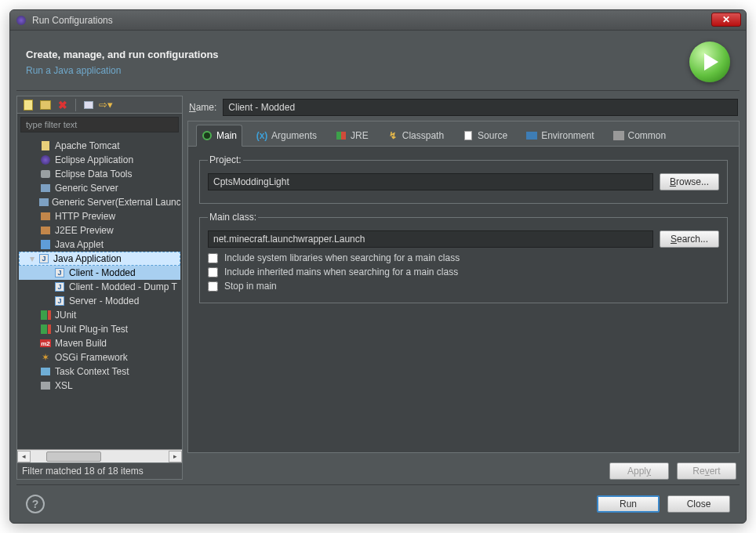  Describe the element at coordinates (100, 160) in the screenshot. I see `tree-item-eclipse-application: Eclipse Application` at that location.